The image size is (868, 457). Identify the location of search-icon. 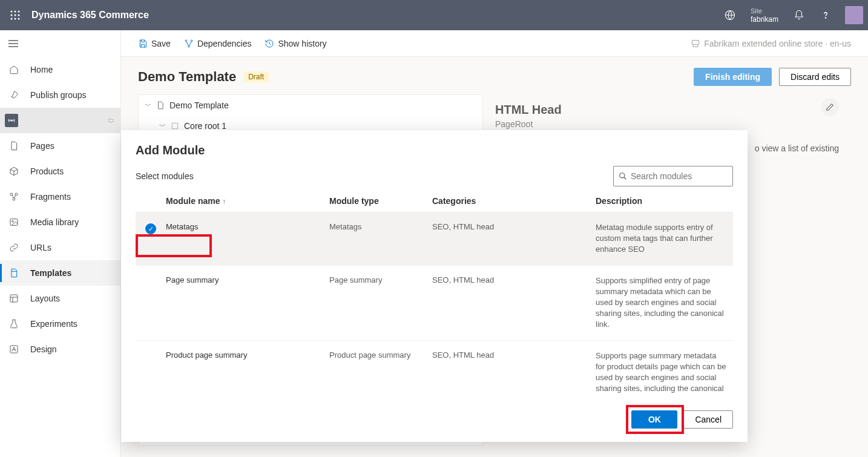
(623, 176).